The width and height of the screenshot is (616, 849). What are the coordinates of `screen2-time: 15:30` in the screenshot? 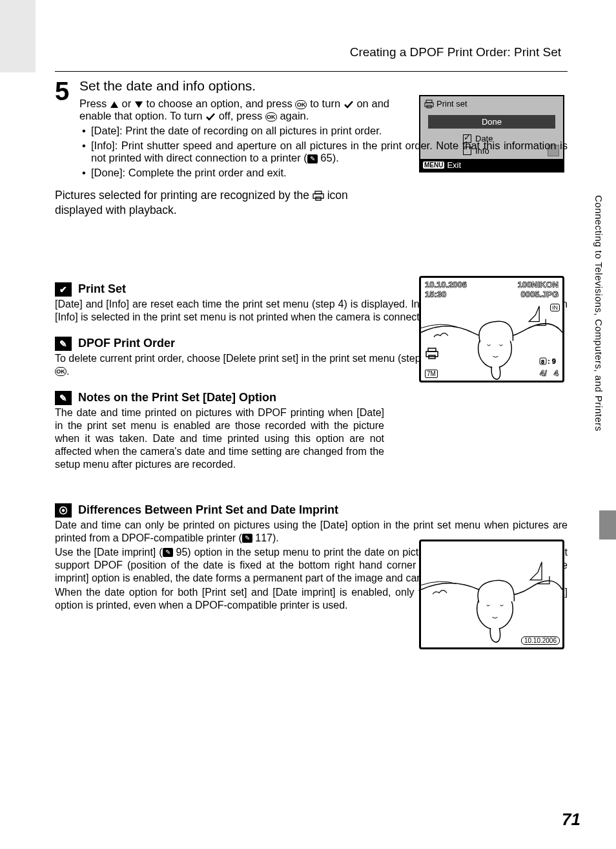 It's located at (446, 295).